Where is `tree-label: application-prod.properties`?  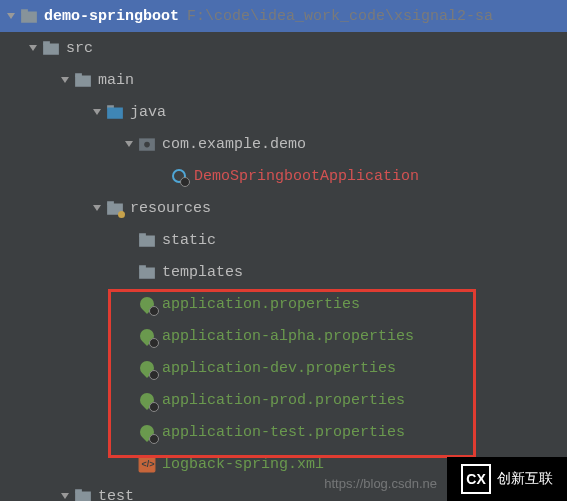
tree-label: application-prod.properties is located at coordinates (284, 400).